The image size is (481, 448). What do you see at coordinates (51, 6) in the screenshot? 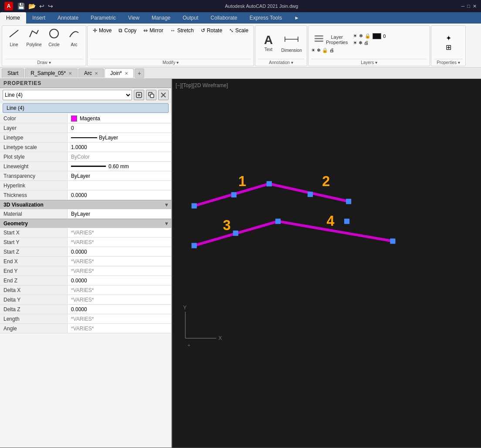
I see `redo-btn: ↪` at bounding box center [51, 6].